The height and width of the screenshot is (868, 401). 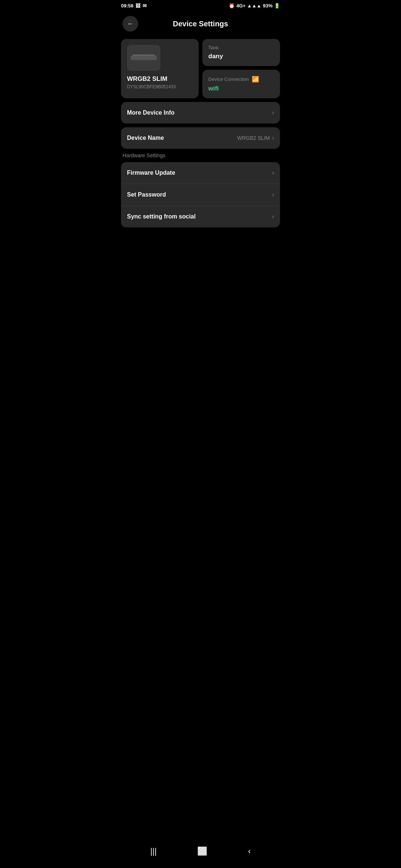 I want to click on firmware-update-label: Firmware Update, so click(x=151, y=173).